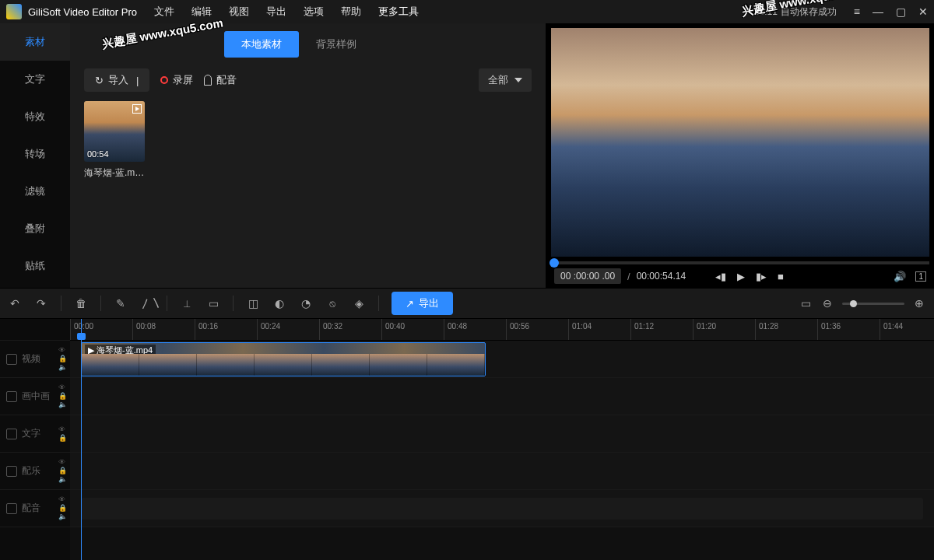 This screenshot has height=560, width=934. I want to click on clip-thumbnail: 00:54, so click(114, 131).